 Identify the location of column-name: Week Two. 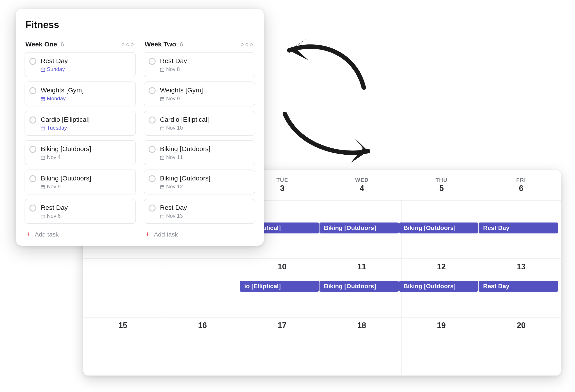
(160, 44).